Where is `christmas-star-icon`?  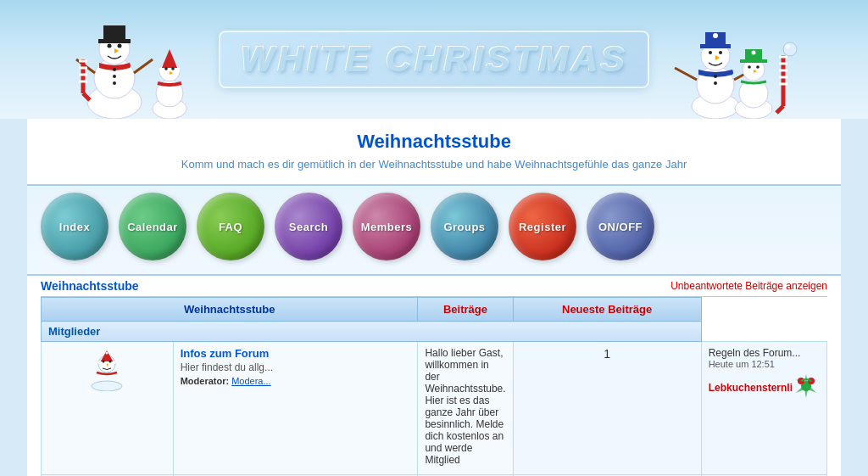
christmas-star-icon is located at coordinates (806, 387).